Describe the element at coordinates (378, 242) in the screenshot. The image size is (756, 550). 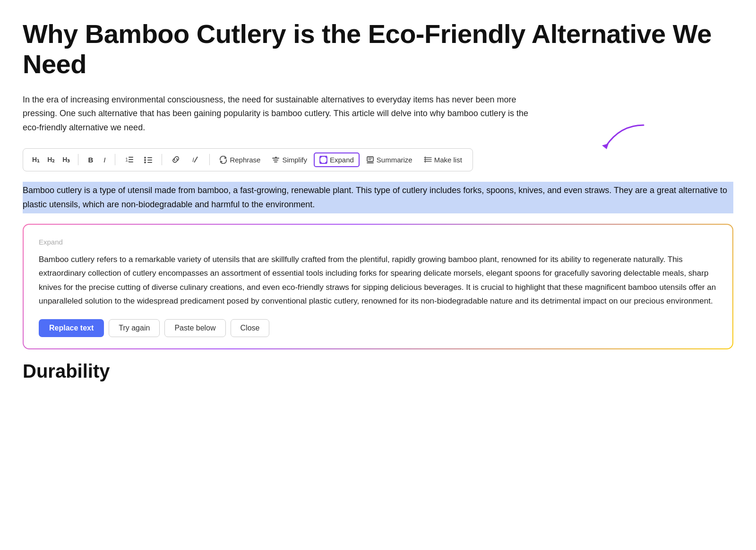
I see `expand-card-label: Expand` at that location.